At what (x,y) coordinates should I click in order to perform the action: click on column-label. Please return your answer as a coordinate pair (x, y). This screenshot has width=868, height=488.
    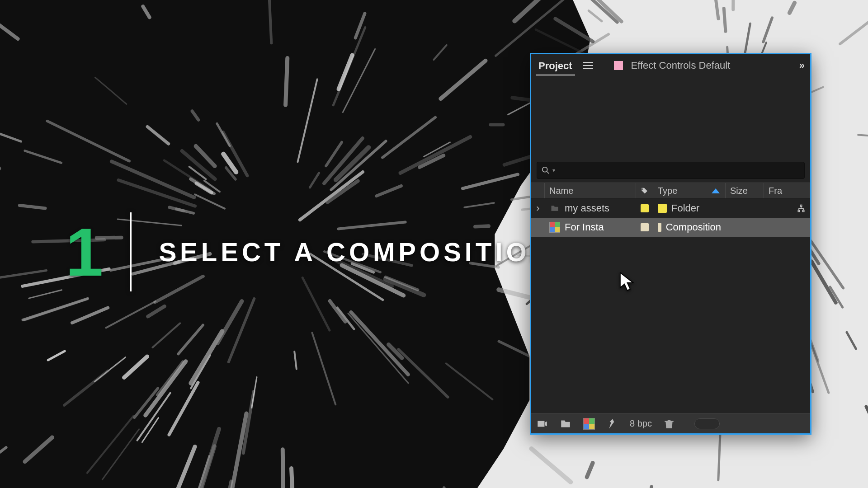
    Looking at the image, I should click on (645, 191).